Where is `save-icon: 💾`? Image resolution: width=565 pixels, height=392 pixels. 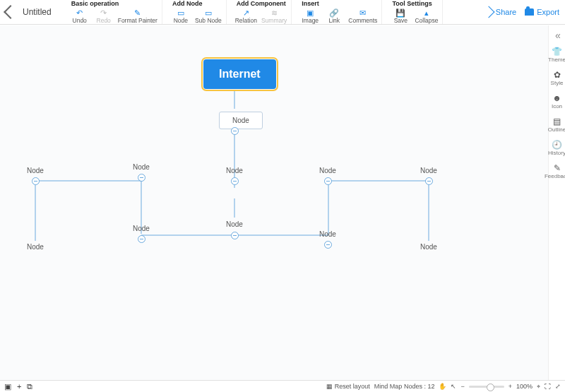 save-icon: 💾 is located at coordinates (400, 13).